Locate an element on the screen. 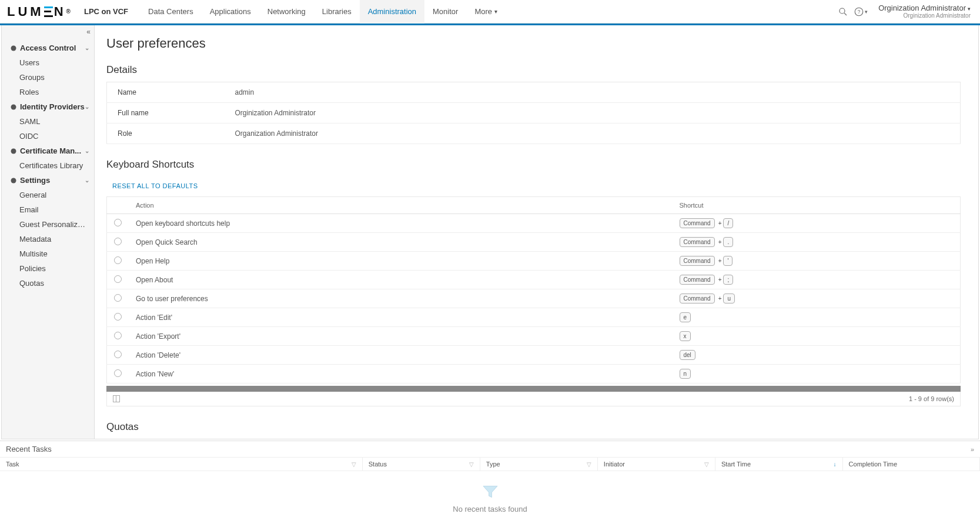 Image resolution: width=980 pixels, height=527 pixels. shortcut-row: Open HelpCommand+' is located at coordinates (534, 261).